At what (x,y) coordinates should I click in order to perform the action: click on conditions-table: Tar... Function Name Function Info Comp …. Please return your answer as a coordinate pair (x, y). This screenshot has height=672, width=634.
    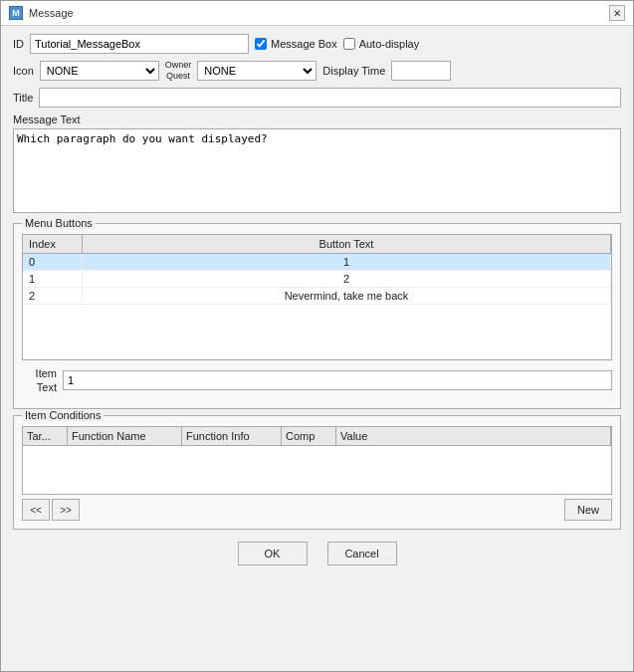
    Looking at the image, I should click on (317, 460).